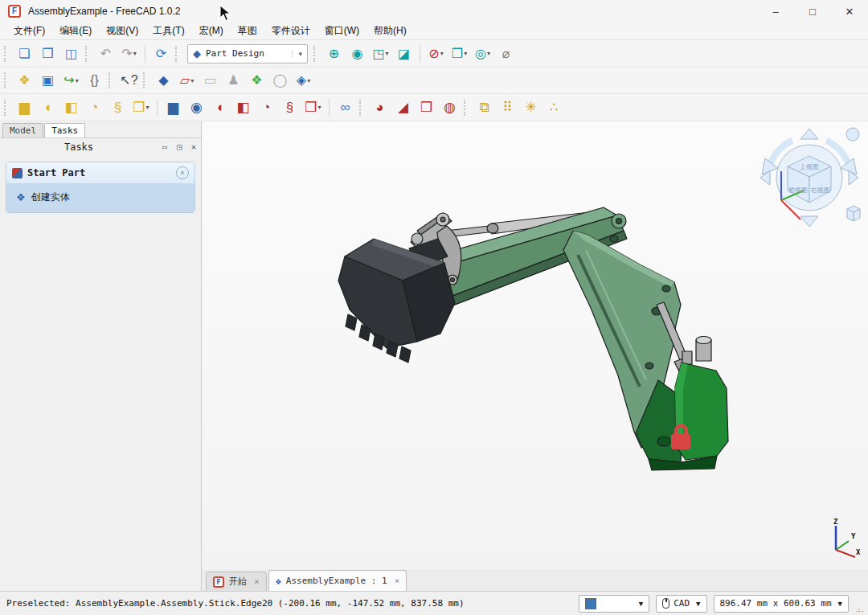 The image size is (868, 615). What do you see at coordinates (129, 53) in the screenshot?
I see `redo-button: ↷▾` at bounding box center [129, 53].